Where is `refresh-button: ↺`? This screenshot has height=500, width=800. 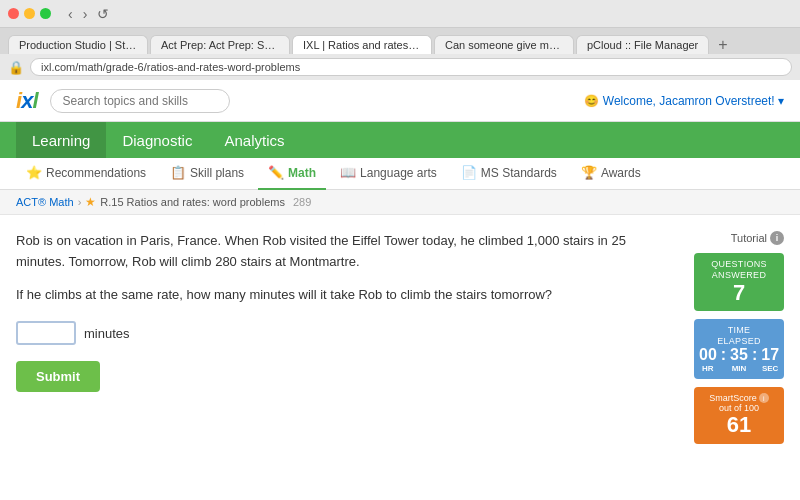
refresh-button: ↺ is located at coordinates (103, 14).